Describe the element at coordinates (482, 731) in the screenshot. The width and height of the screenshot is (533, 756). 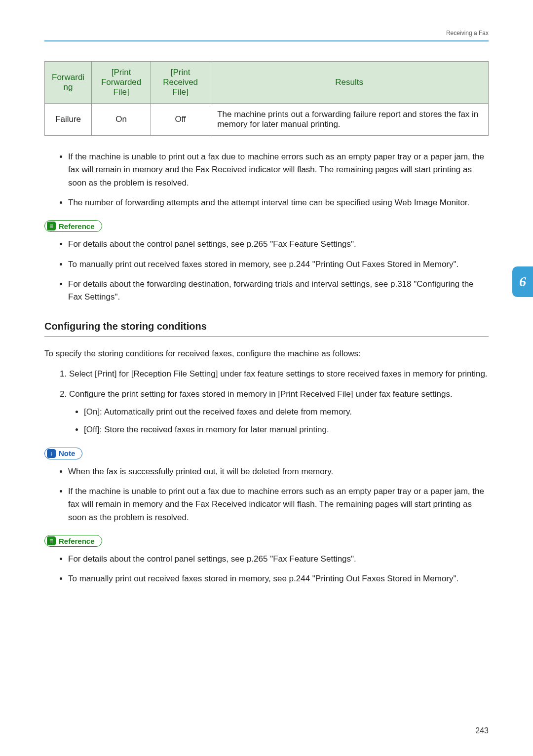
I see `page-number: 243` at that location.